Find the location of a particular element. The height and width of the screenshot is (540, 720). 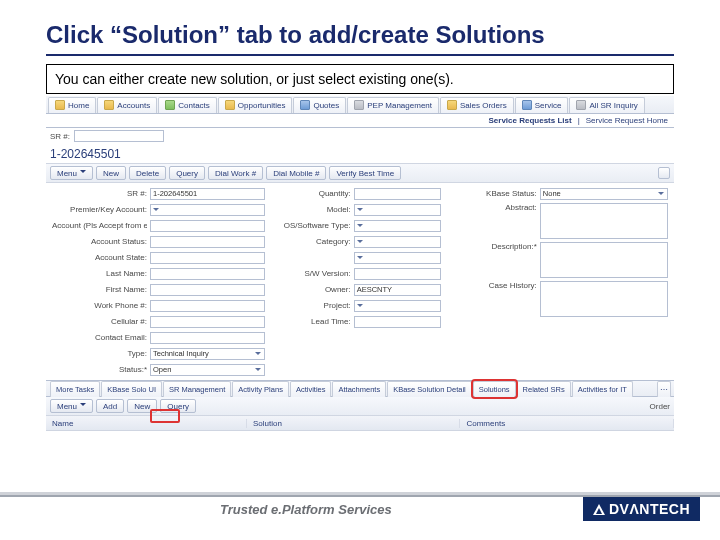

tab-sales-orders: Sales Orders is located at coordinates (477, 105).